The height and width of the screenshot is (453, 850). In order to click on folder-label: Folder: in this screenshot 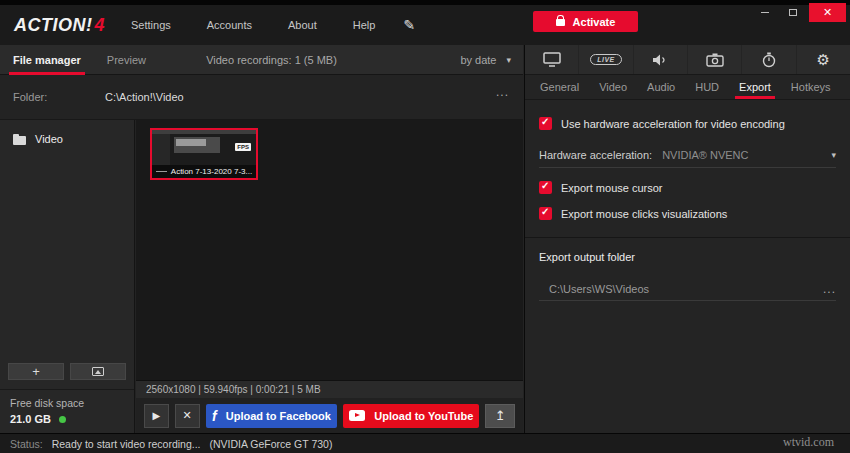, I will do `click(30, 97)`.